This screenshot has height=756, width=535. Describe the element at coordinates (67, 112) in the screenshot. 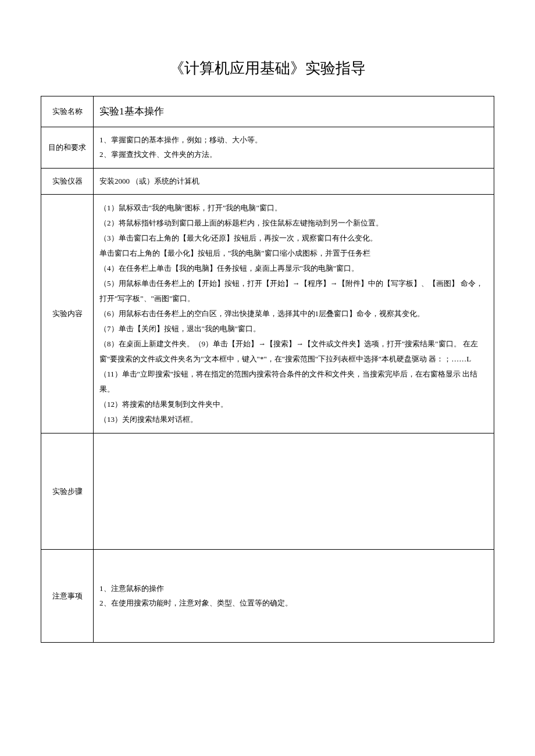

I see `row-label-name: 实验名称` at that location.